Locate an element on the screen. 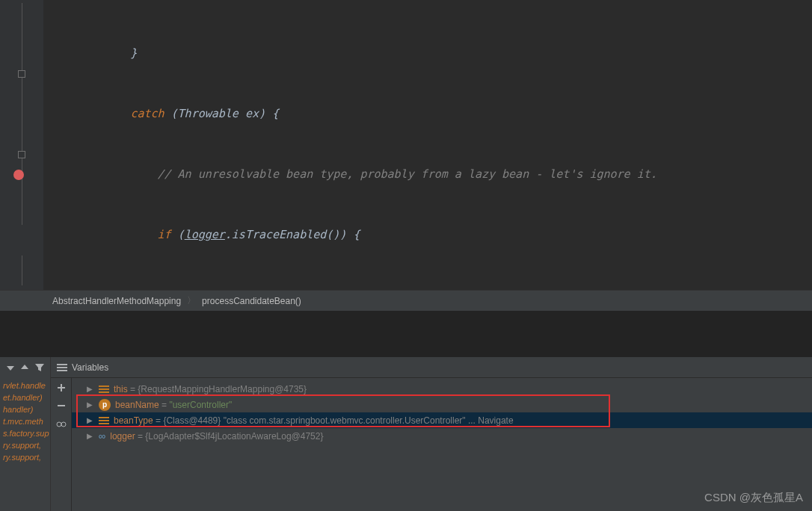 Image resolution: width=812 pixels, height=511 pixels. add-icon is located at coordinates (61, 388).